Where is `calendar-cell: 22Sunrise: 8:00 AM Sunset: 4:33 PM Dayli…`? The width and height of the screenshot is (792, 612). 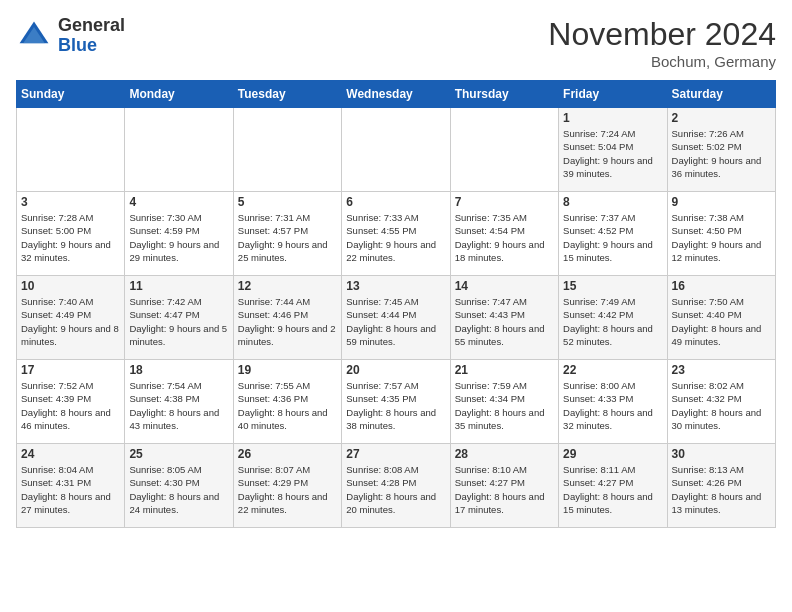 calendar-cell: 22Sunrise: 8:00 AM Sunset: 4:33 PM Dayli… is located at coordinates (613, 402).